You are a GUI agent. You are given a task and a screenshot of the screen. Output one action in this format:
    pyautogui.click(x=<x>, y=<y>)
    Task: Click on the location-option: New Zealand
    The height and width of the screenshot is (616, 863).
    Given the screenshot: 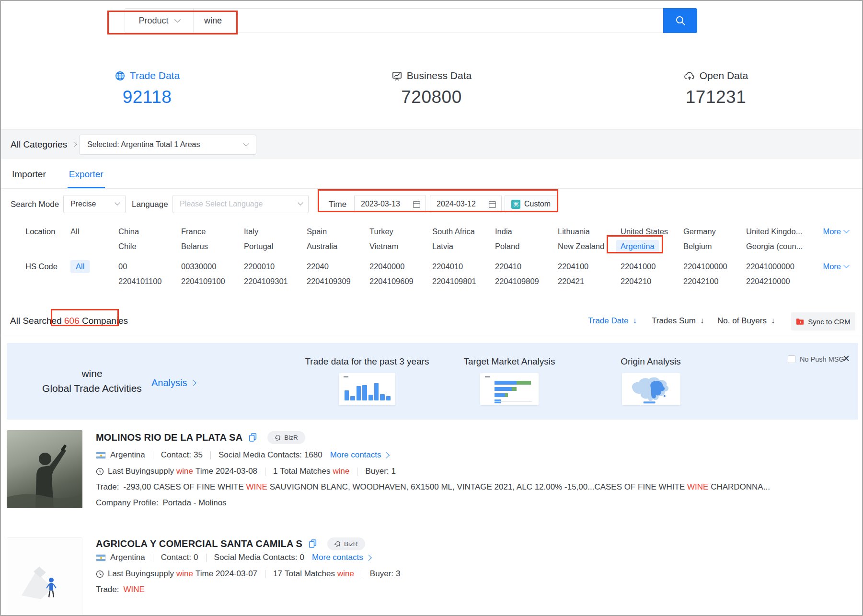 What is the action you would take?
    pyautogui.click(x=589, y=246)
    